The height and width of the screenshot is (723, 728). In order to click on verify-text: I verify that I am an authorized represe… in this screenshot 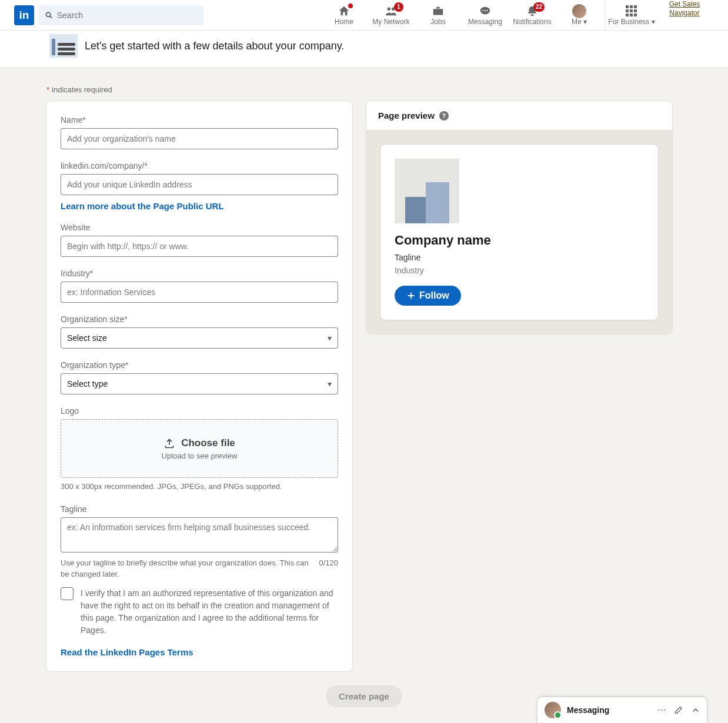, I will do `click(209, 612)`.